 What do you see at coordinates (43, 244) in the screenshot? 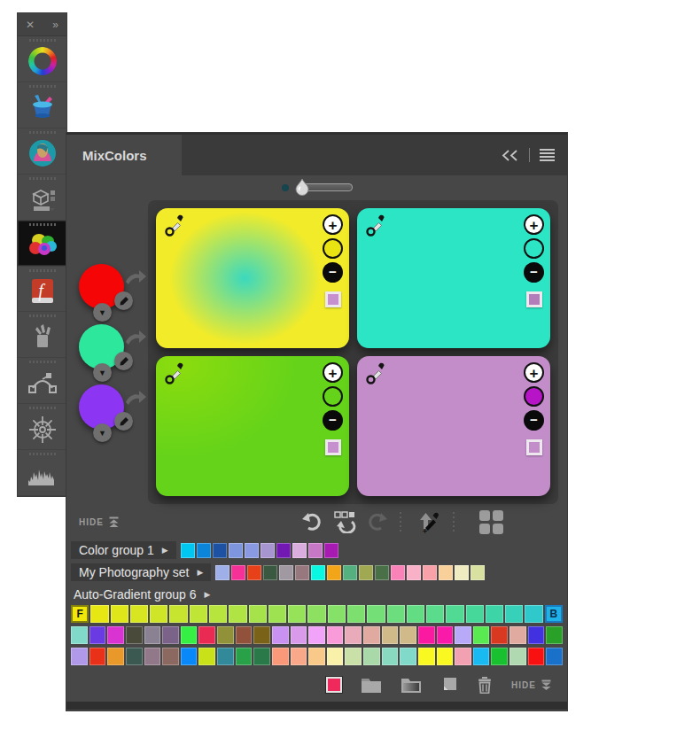
I see `tool-mixcolors` at bounding box center [43, 244].